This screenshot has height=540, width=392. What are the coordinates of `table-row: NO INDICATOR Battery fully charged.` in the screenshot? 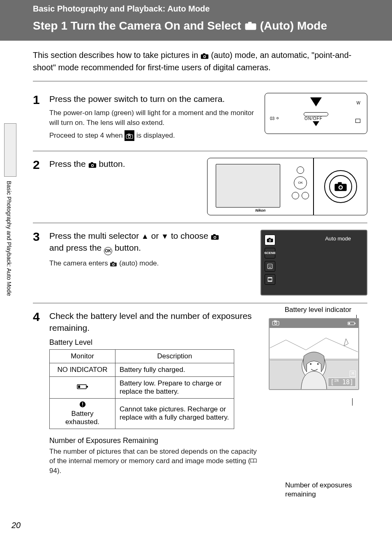 It's located at (142, 370).